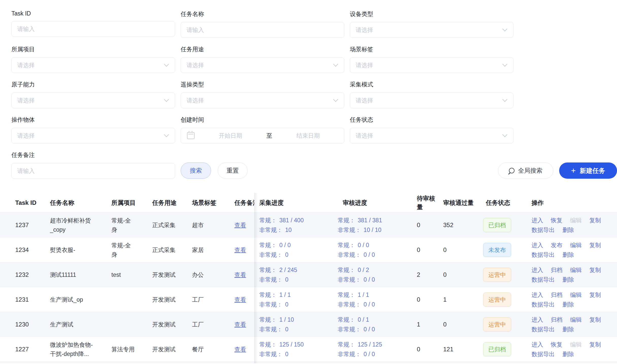 This screenshot has width=617, height=364. I want to click on cell-project: test, so click(116, 275).